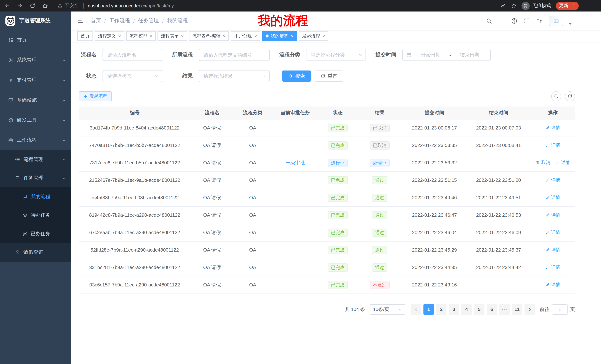 The image size is (601, 364). I want to click on help-icon, so click(514, 21).